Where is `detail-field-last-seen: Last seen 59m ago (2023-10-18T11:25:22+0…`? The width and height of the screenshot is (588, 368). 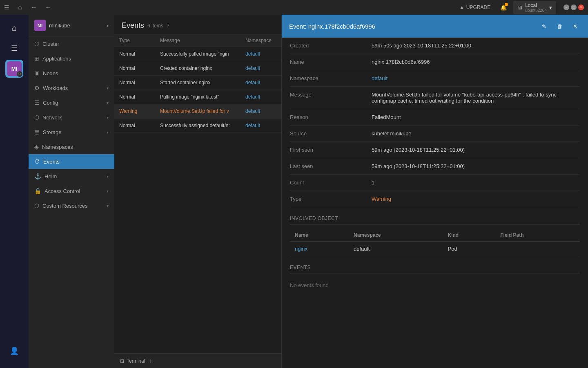
detail-field-last-seen: Last seen 59m ago (2023-10-18T11:25:22+0… is located at coordinates (435, 166).